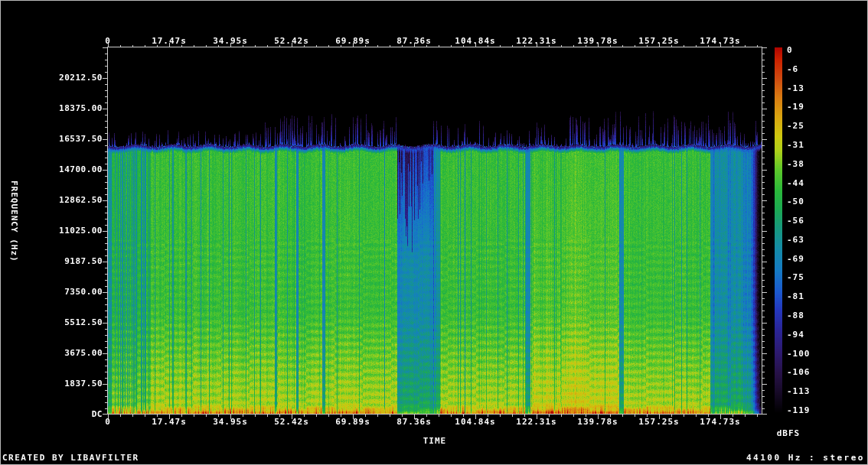 The width and height of the screenshot is (868, 465). What do you see at coordinates (796, 335) in the screenshot?
I see `db-tick-label: -94` at bounding box center [796, 335].